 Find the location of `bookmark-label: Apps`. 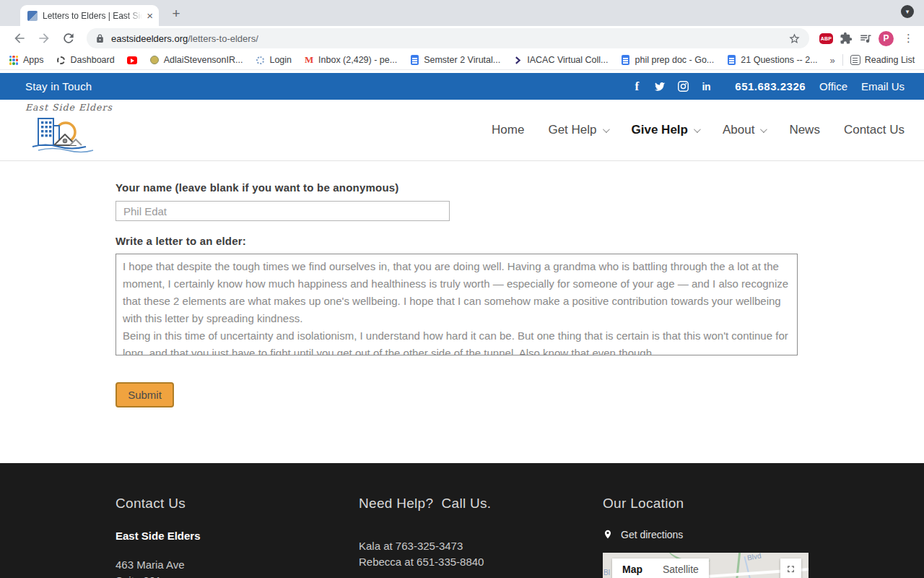

bookmark-label: Apps is located at coordinates (33, 60).